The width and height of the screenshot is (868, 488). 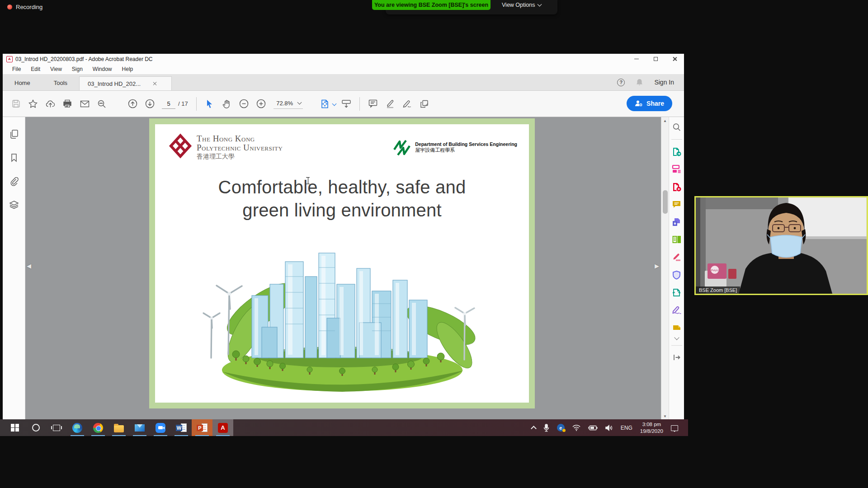 I want to click on search-icon, so click(x=102, y=104).